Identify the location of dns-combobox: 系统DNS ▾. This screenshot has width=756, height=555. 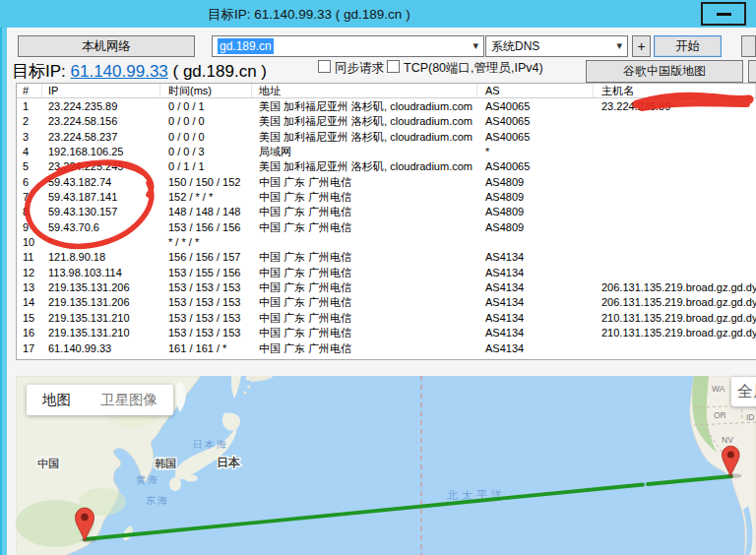
(557, 46).